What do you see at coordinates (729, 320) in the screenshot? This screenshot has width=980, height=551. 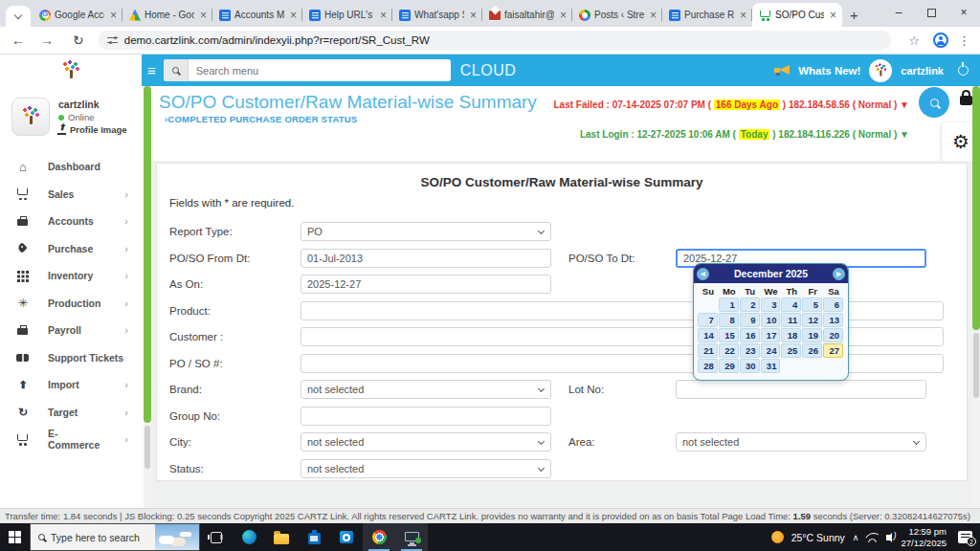 I see `calendar-day: 8` at bounding box center [729, 320].